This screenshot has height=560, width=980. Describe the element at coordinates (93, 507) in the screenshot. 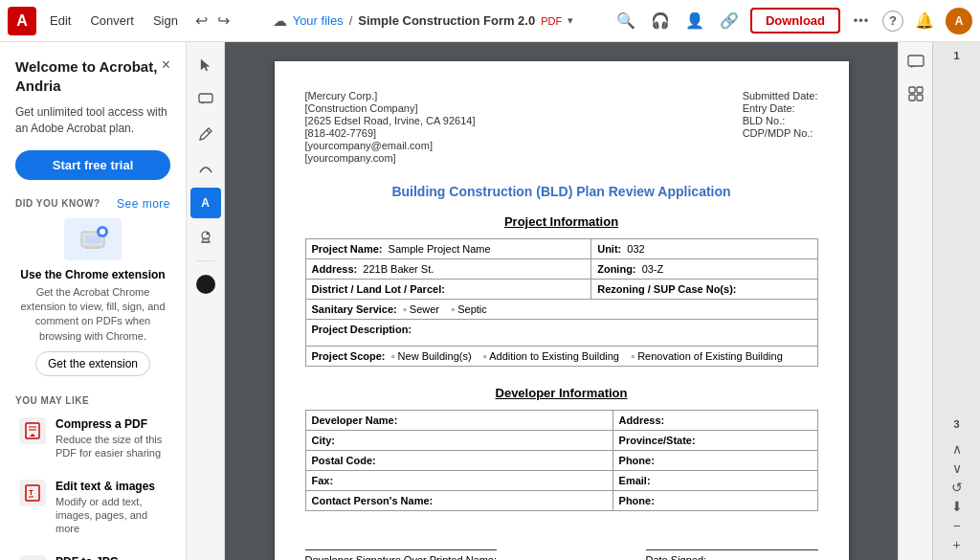

I see `tool-edit-text: T Edit text & images Modify or add text,…` at that location.